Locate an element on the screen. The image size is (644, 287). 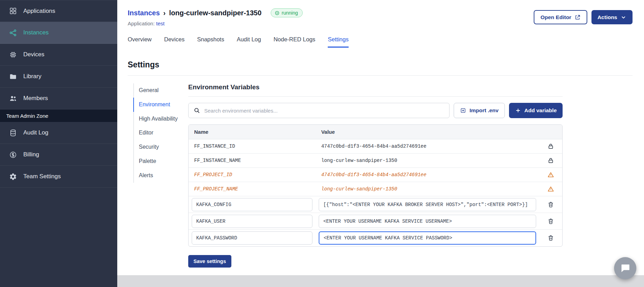
sidebar-item-instances: Instances is located at coordinates (58, 33).